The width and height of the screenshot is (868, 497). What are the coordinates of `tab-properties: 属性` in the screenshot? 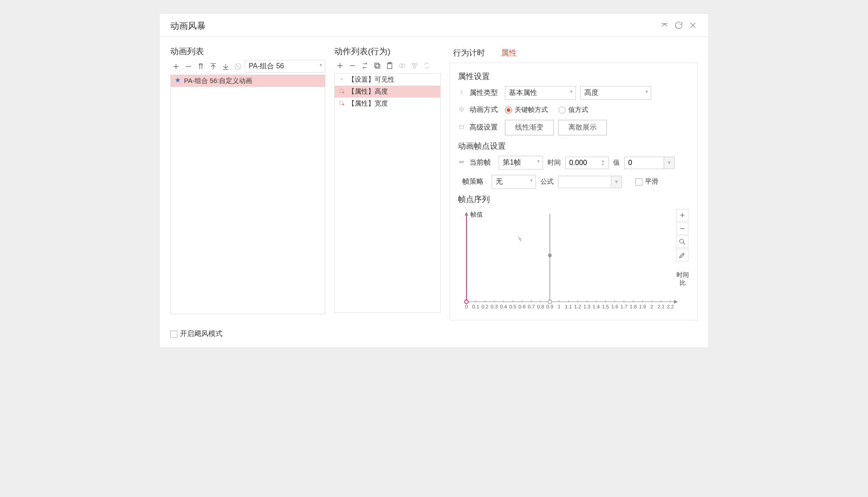 It's located at (509, 53).